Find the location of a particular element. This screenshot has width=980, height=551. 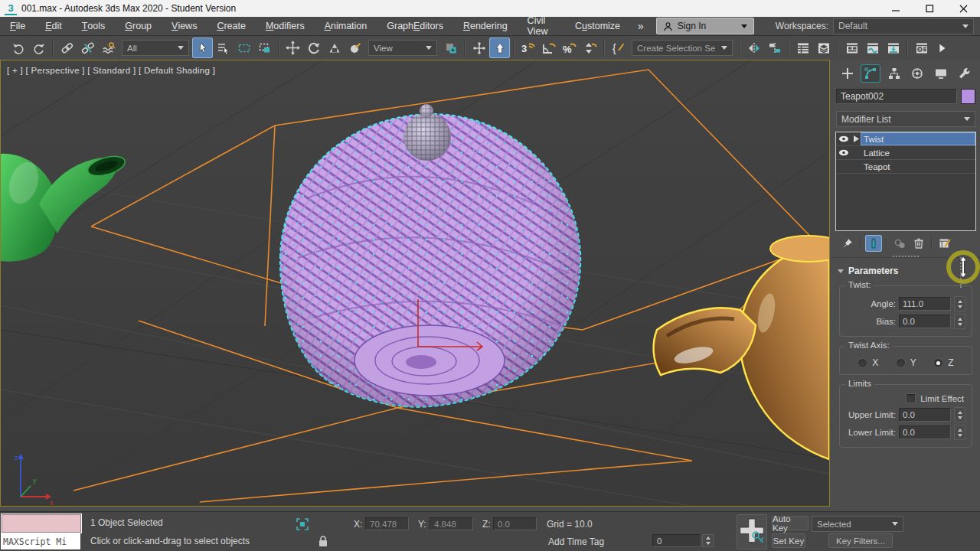

lower-limit-field: 0.0 is located at coordinates (925, 432).